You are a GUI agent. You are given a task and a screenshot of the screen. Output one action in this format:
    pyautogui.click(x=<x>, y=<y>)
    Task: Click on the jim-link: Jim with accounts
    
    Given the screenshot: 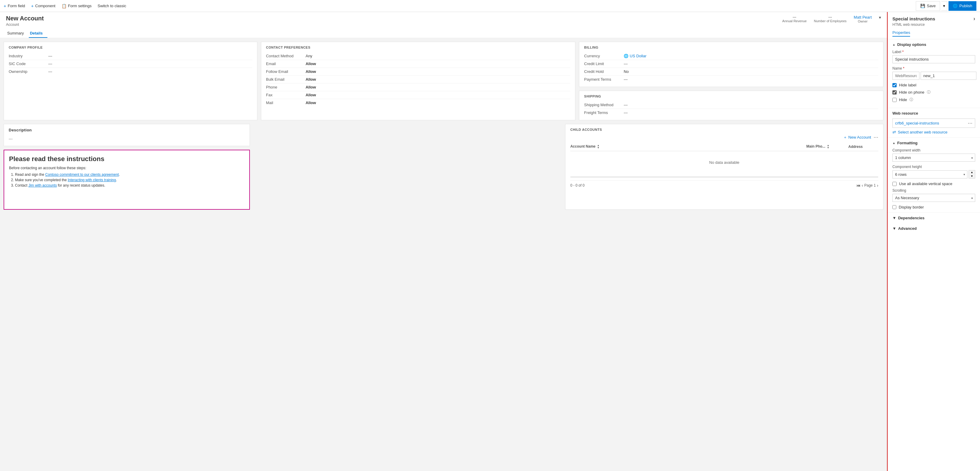 What is the action you would take?
    pyautogui.click(x=43, y=186)
    